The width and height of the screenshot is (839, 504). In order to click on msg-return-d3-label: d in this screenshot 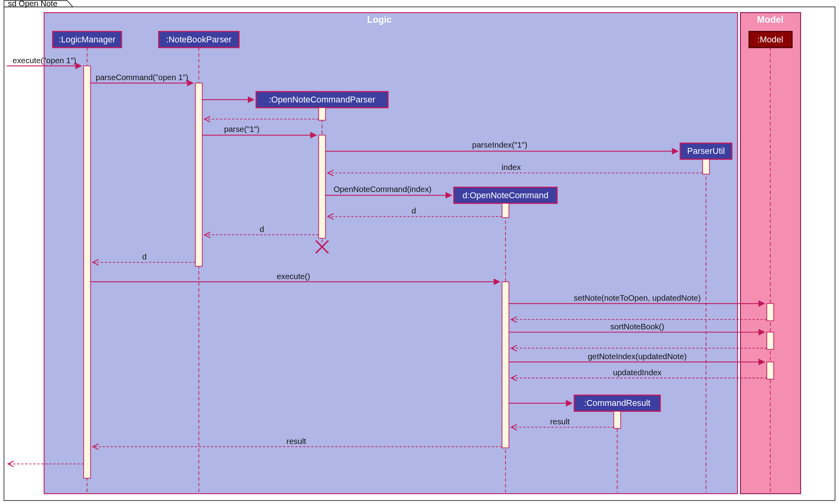, I will do `click(145, 257)`.